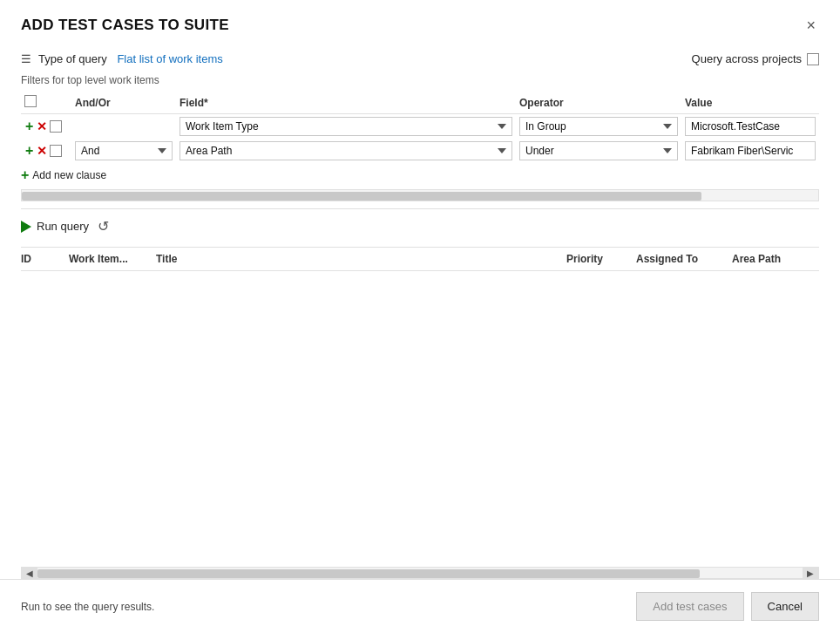  What do you see at coordinates (346, 151) in the screenshot?
I see `field-select: Area Path` at bounding box center [346, 151].